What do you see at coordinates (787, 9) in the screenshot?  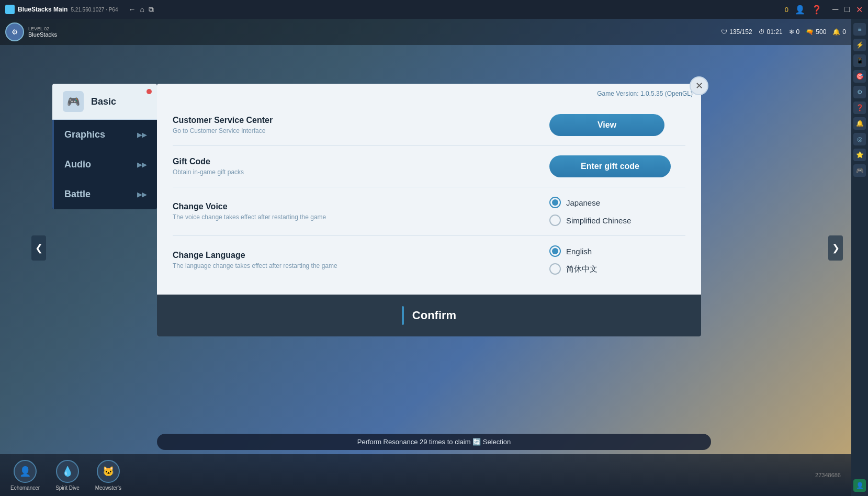 I see `coin-count: 0` at bounding box center [787, 9].